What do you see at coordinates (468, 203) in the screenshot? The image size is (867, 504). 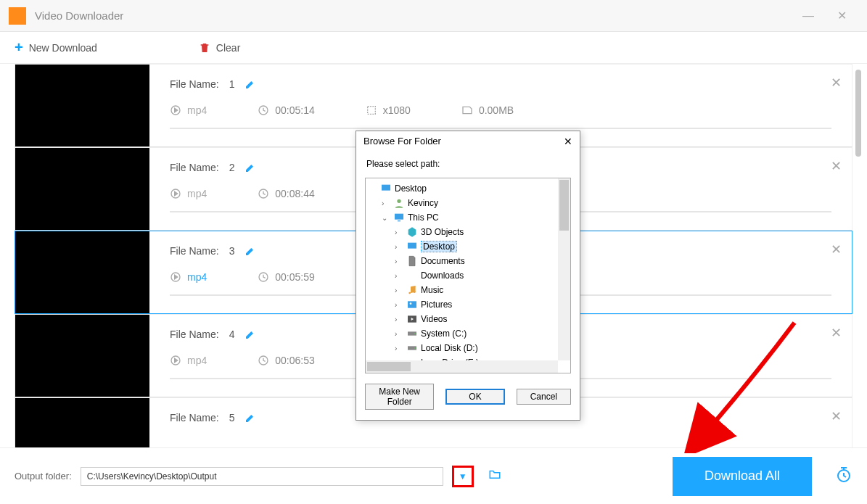 I see `tree-item: › Kevincy` at bounding box center [468, 203].